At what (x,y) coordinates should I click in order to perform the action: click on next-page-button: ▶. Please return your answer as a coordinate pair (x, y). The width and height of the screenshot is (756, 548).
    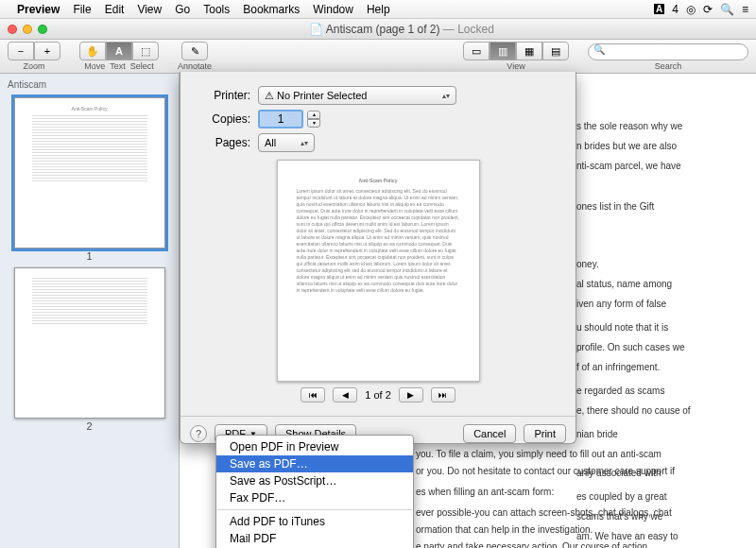
    Looking at the image, I should click on (411, 395).